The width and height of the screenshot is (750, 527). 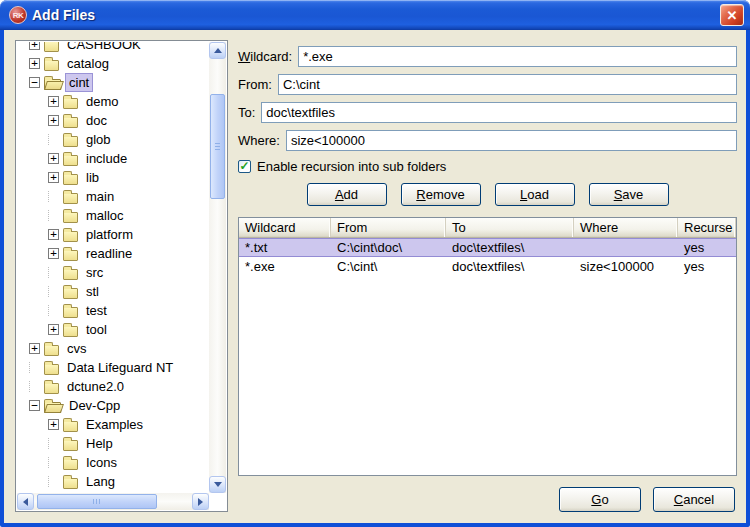 I want to click on column-header-from: From, so click(x=388, y=228).